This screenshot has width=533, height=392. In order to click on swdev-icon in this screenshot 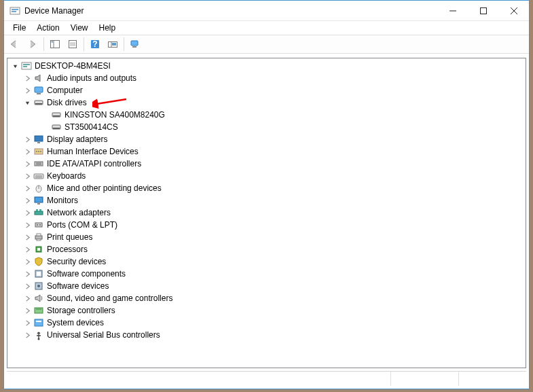, I will do `click(39, 286)`.